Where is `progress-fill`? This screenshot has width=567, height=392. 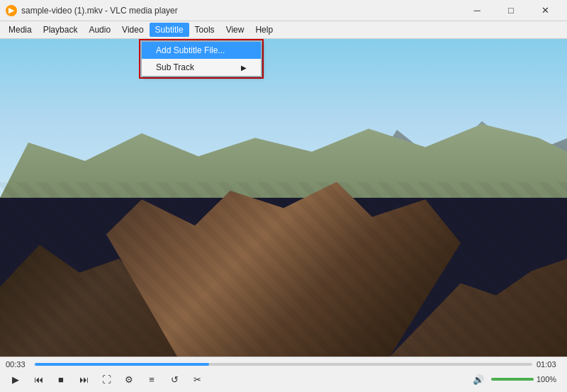 progress-fill is located at coordinates (122, 364).